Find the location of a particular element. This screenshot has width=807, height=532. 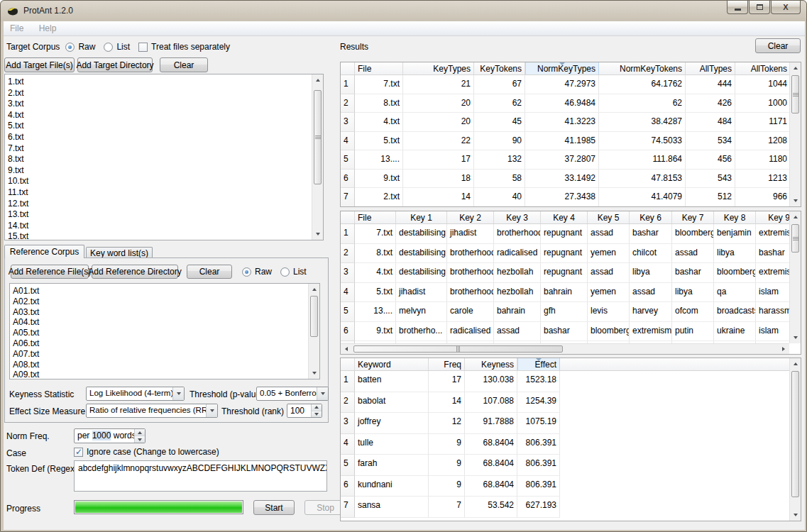

column-header: Key 3 is located at coordinates (517, 217).